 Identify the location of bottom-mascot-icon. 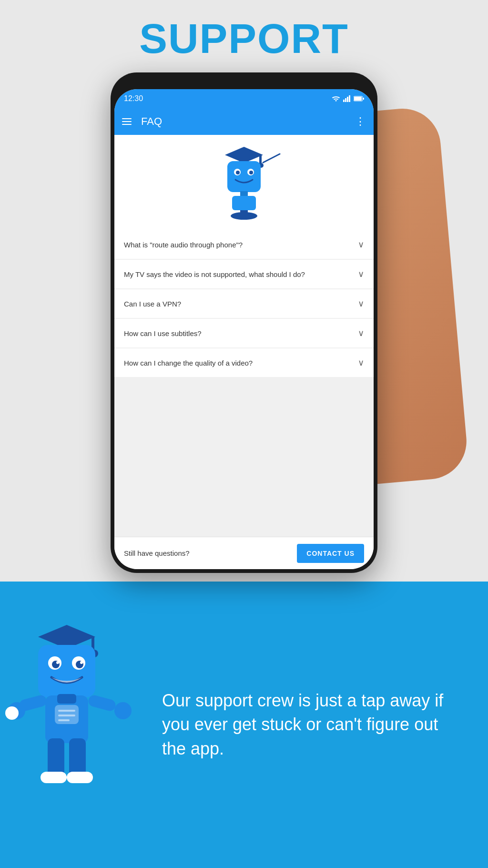
(71, 730).